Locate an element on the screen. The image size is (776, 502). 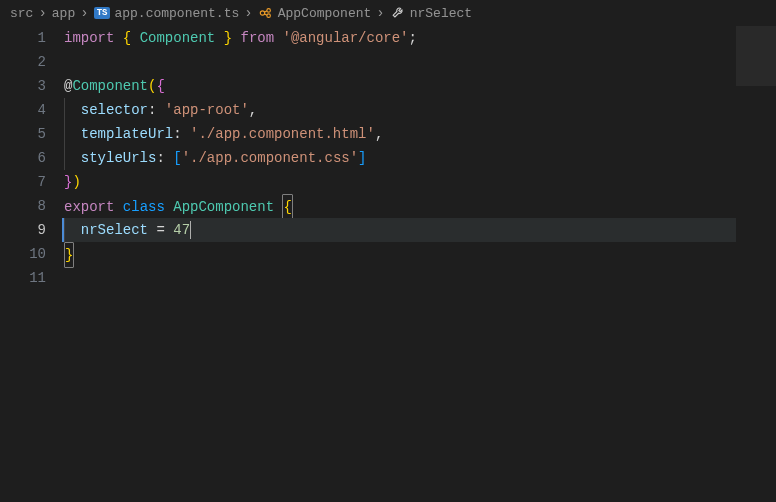
bracket: [ is located at coordinates (177, 158).